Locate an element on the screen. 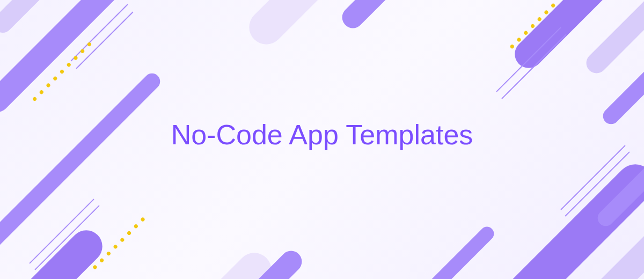 Image resolution: width=644 pixels, height=279 pixels. page-title: No-Code App Templates is located at coordinates (322, 135).